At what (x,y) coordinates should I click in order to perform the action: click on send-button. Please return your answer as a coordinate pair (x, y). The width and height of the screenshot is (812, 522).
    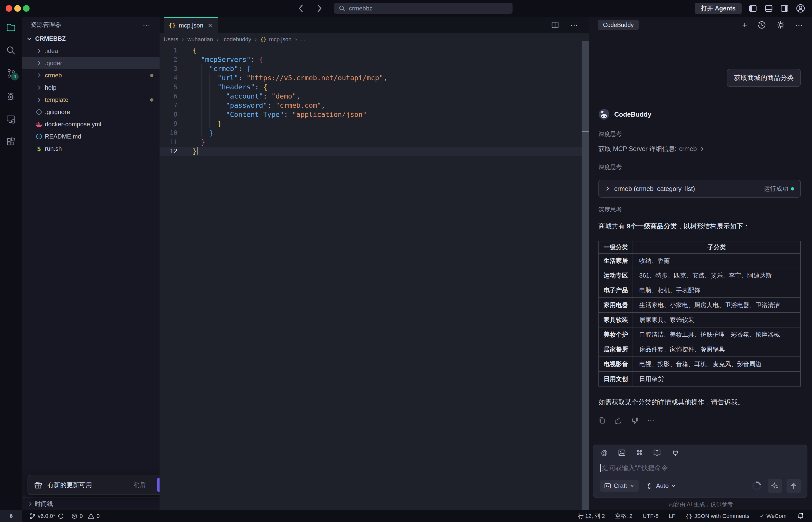
    Looking at the image, I should click on (794, 486).